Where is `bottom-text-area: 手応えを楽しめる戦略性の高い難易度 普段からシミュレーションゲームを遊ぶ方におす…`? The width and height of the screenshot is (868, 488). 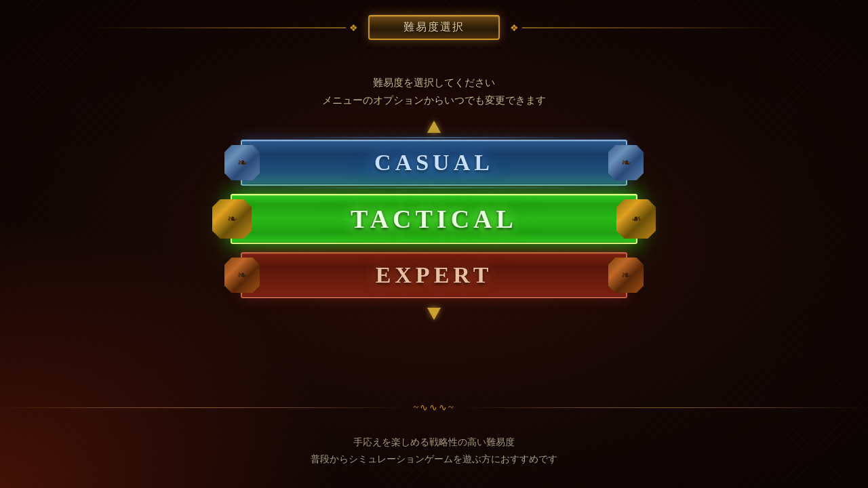 bottom-text-area: 手応えを楽しめる戦略性の高い難易度 普段からシミュレーションゲームを遊ぶ方におす… is located at coordinates (434, 451).